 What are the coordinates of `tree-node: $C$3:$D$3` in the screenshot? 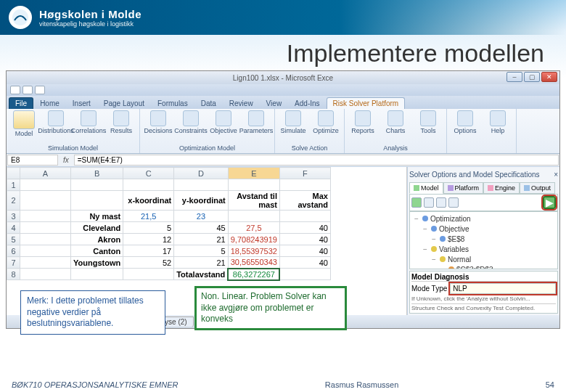 It's located at (485, 267).